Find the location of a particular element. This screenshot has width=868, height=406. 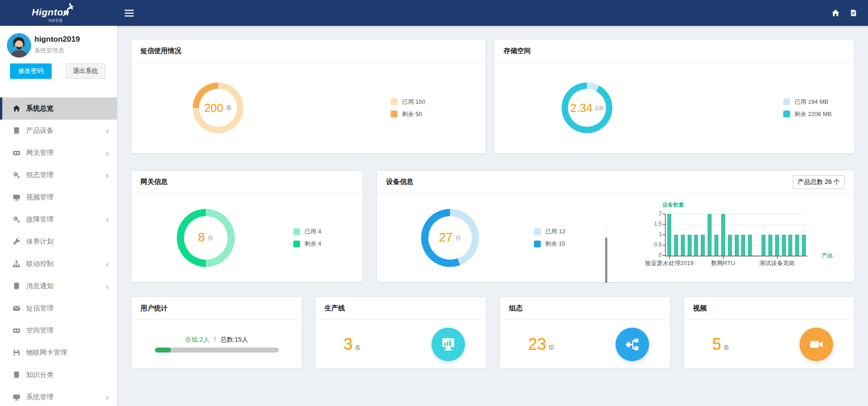

sidebar-item-故障管理: 故障管理‹ is located at coordinates (58, 219).